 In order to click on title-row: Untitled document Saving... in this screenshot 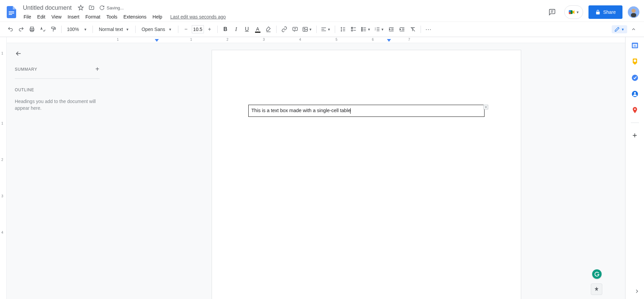, I will do `click(283, 8)`.